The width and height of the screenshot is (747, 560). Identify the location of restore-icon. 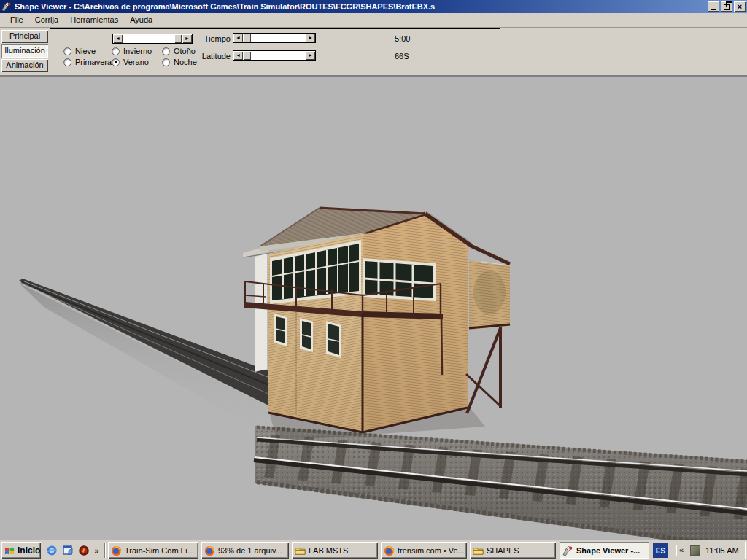
(727, 7).